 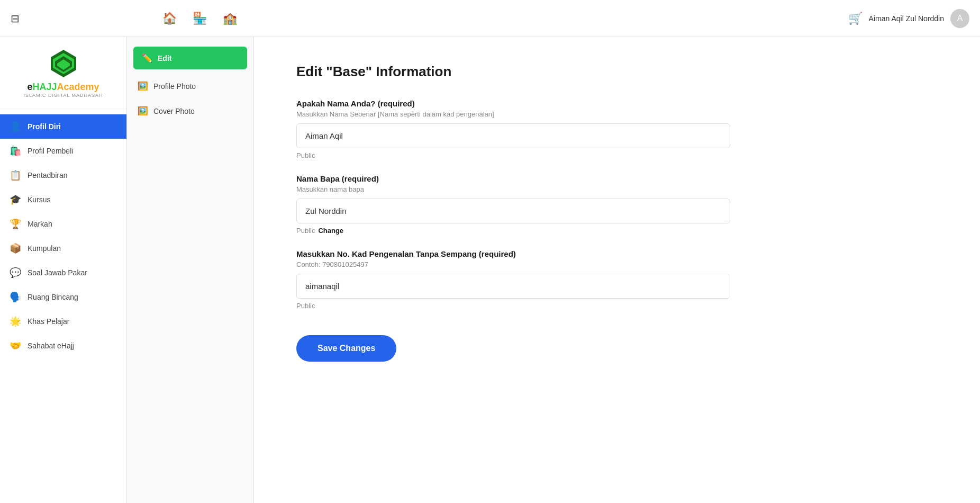 I want to click on logo-area: eHAJJAcademy Islamic Digital Madrasah, so click(x=63, y=73).